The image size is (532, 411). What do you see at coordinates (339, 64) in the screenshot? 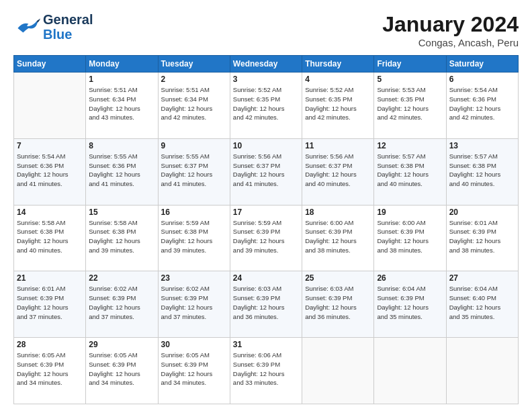
I see `weekday-header-thursday: Thursday` at bounding box center [339, 64].